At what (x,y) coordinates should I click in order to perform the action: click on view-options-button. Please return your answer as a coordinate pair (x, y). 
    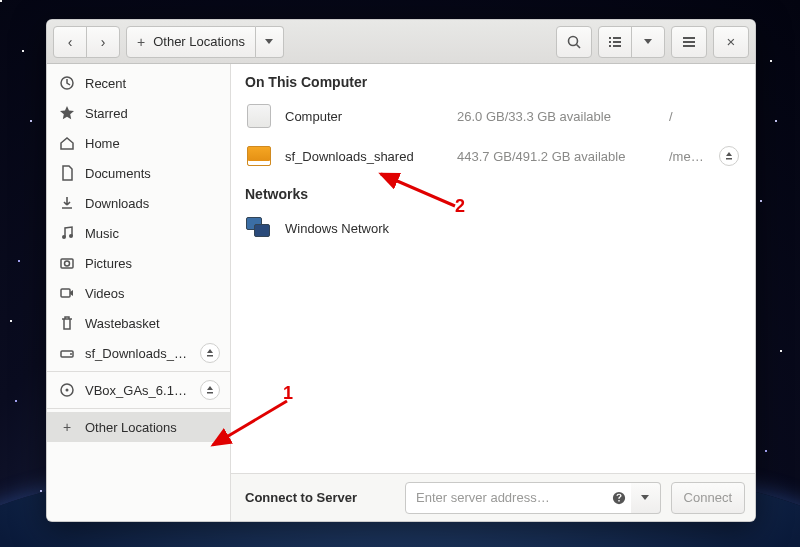
    Looking at the image, I should click on (648, 42).